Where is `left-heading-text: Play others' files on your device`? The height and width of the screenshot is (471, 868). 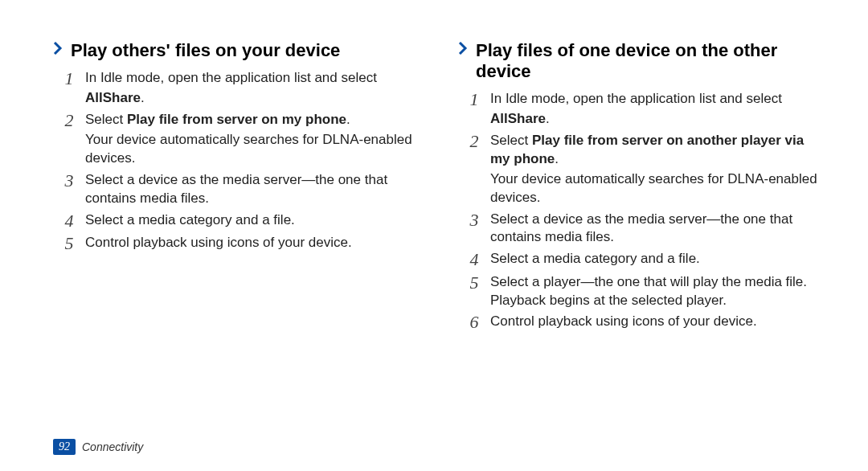
left-heading-text: Play others' files on your device is located at coordinates (245, 51).